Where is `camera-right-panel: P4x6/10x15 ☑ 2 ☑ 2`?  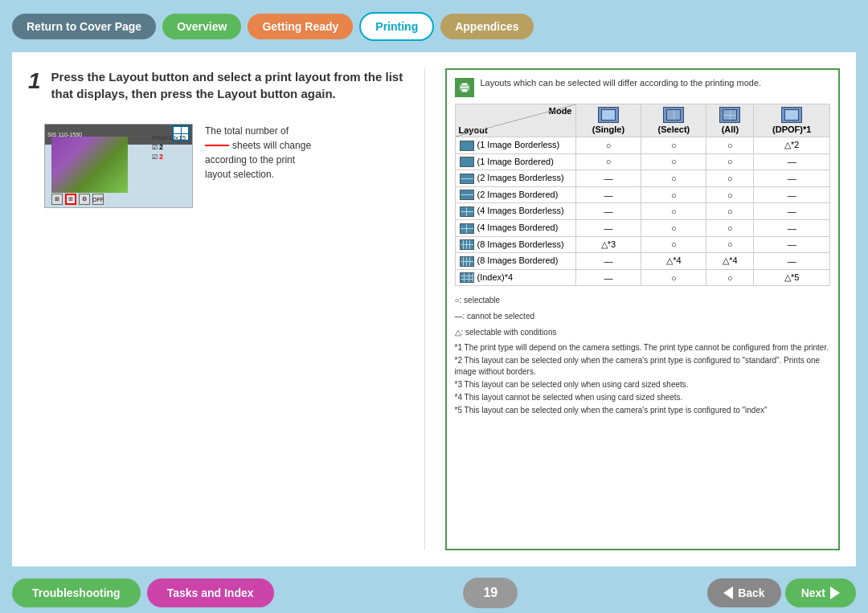
camera-right-panel: P4x6/10x15 ☑ 2 ☑ 2 is located at coordinates (170, 148).